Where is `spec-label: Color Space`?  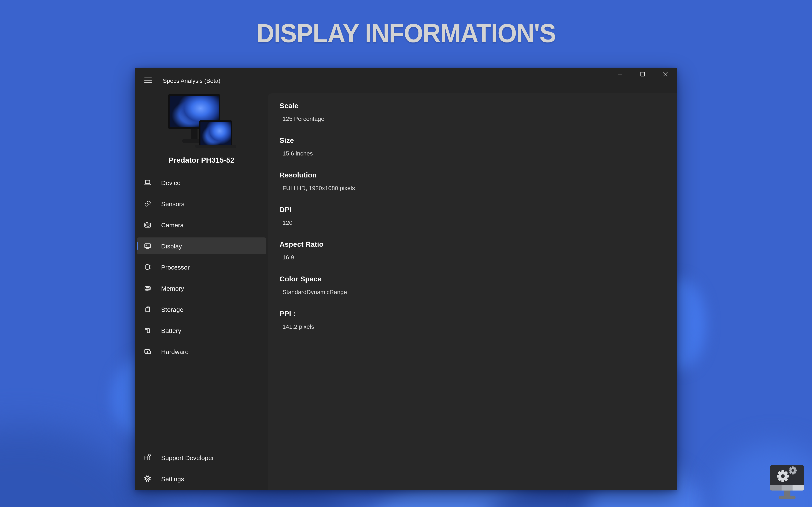
spec-label: Color Space is located at coordinates (478, 279).